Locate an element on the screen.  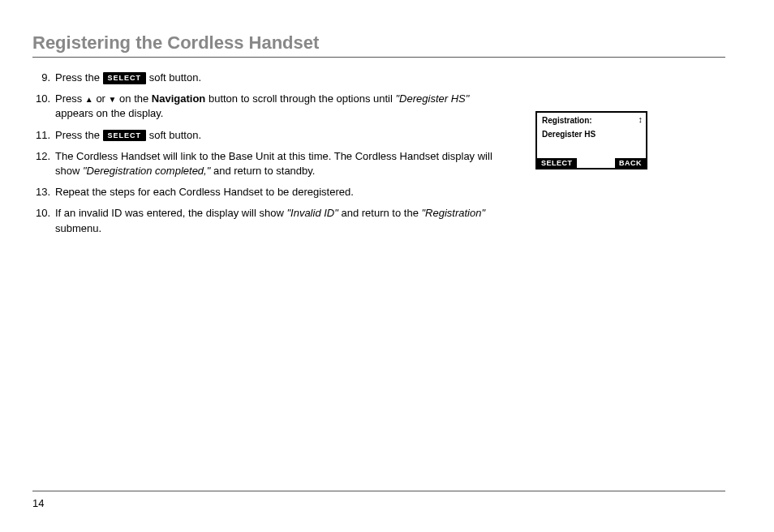
step-10: 10. Press ▲ or ▼ on the Navigation butto… is located at coordinates (268, 106).